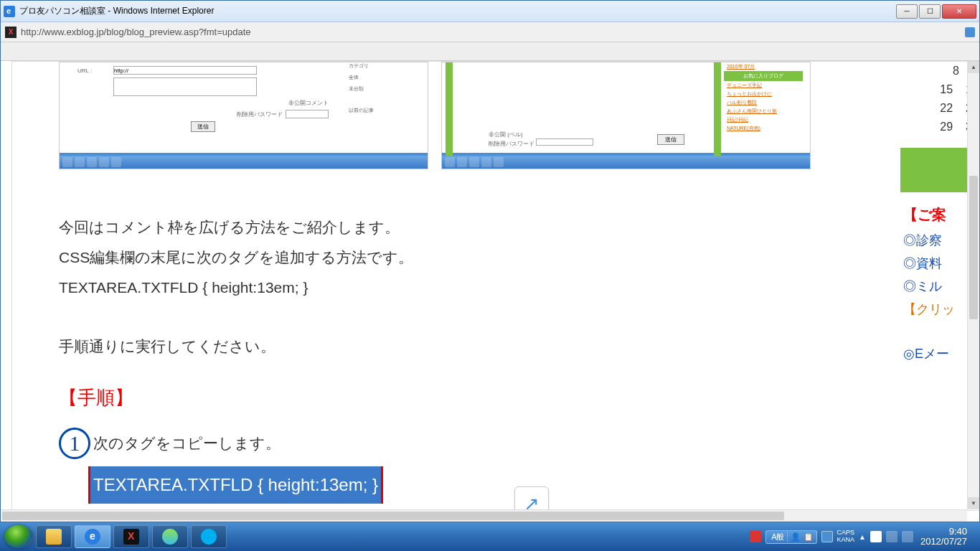 This screenshot has height=551, width=980. Describe the element at coordinates (170, 537) in the screenshot. I see `taskbar-msn-button` at that location.